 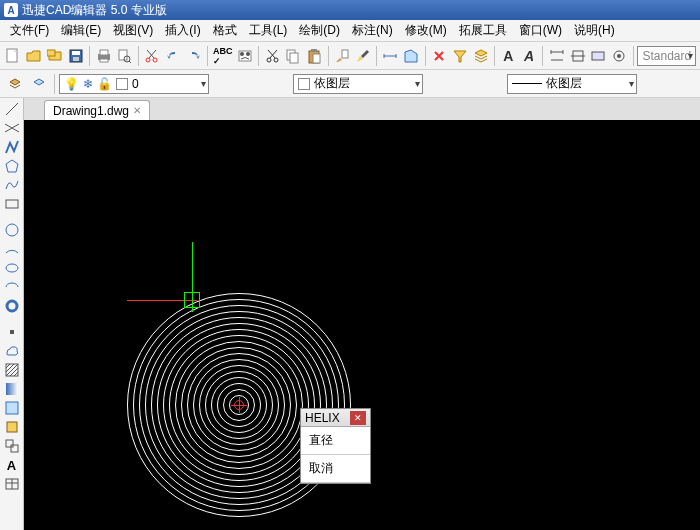 I want to click on brush-icon, so click(x=362, y=56).